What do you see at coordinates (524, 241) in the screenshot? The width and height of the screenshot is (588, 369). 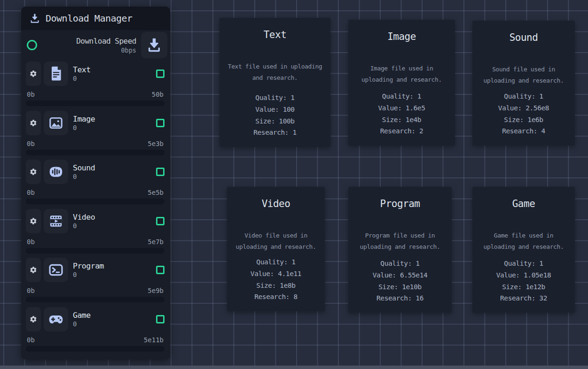 I see `card-description: Game file used in uploading and research…` at bounding box center [524, 241].